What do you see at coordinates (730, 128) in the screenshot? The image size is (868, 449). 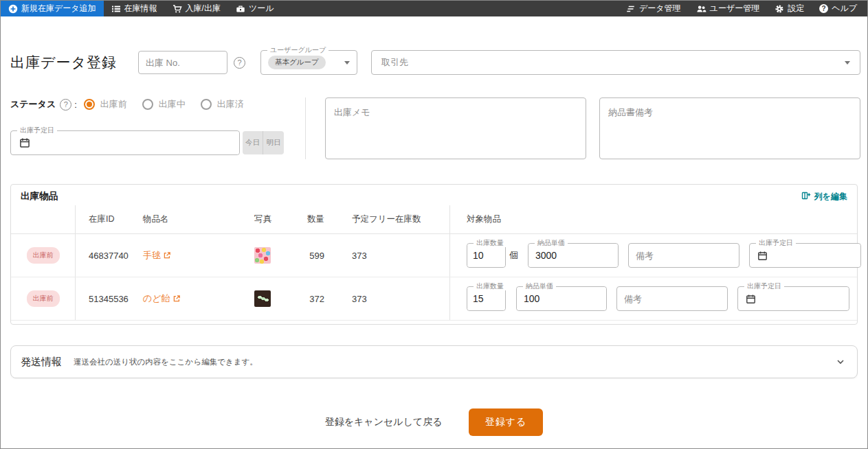 I see `delivery-note-remarks-textarea` at bounding box center [730, 128].